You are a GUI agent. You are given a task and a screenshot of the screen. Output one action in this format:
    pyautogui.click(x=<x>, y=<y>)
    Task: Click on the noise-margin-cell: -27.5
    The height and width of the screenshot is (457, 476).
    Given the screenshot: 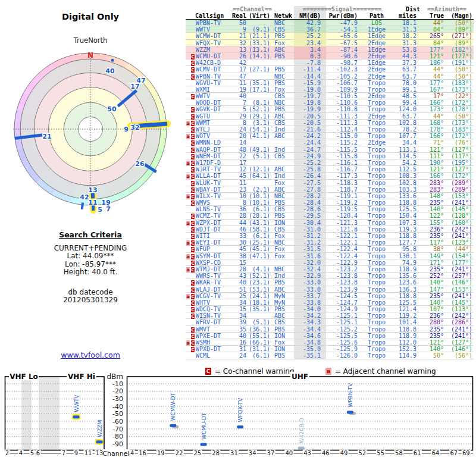 What is the action you would take?
    pyautogui.click(x=310, y=183)
    